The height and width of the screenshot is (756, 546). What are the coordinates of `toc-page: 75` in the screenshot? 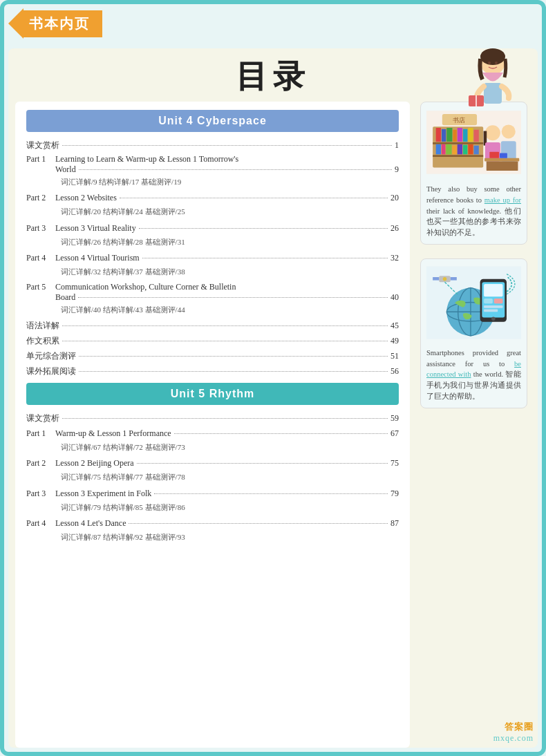 It's located at (395, 463).